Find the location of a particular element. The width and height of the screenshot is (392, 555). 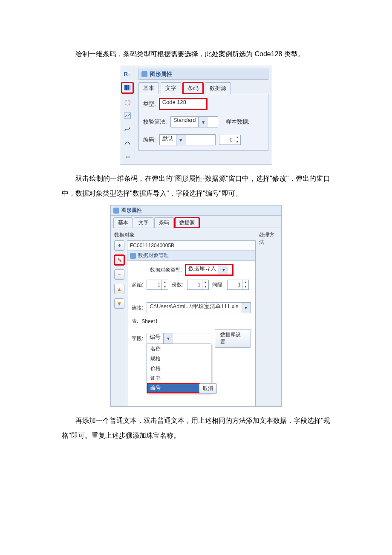

tool-richtext-icon: R≡ is located at coordinates (127, 74).